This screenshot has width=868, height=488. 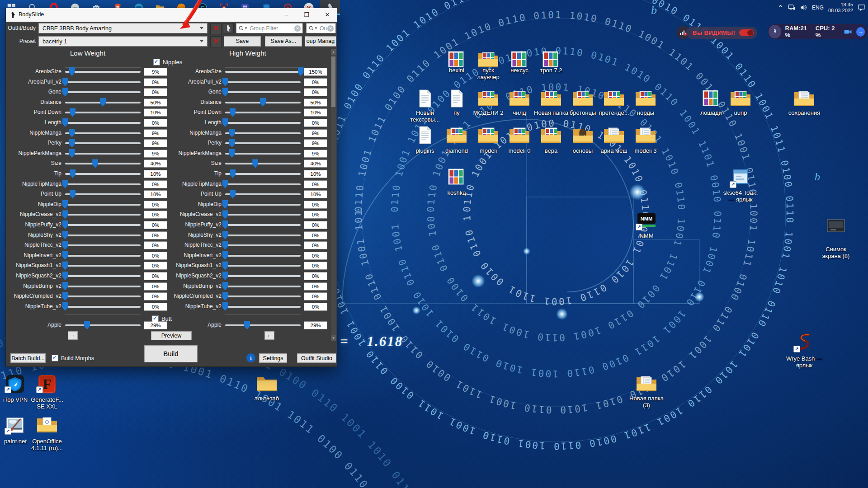 I want to click on slider-thumb-nippledip-high, so click(x=225, y=204).